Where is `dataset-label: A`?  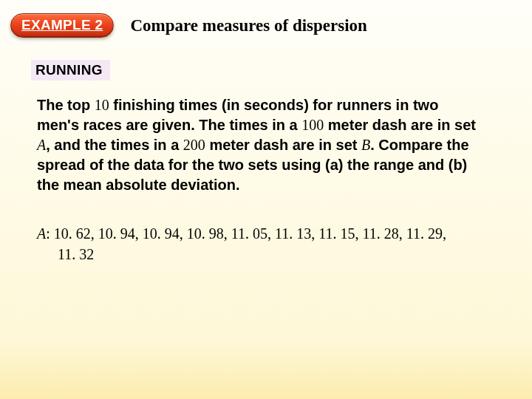 dataset-label: A is located at coordinates (41, 233).